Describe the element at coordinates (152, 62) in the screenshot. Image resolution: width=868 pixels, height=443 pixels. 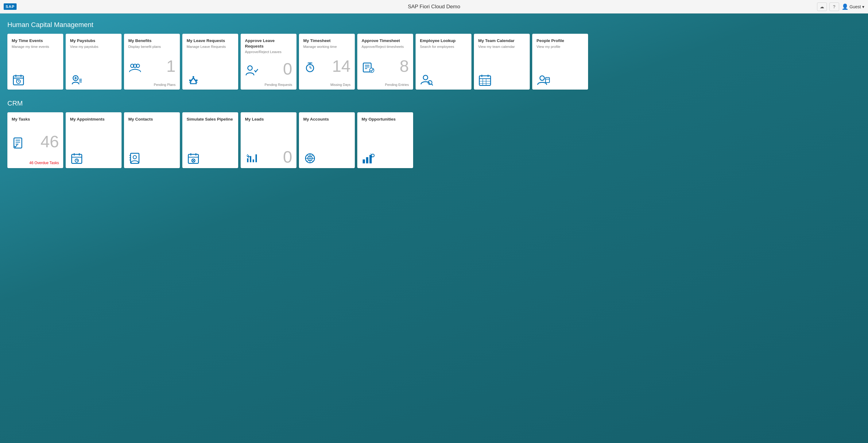
I see `tile-my-benefits: My Benefits Display benefit plans 1 Pend…` at that location.